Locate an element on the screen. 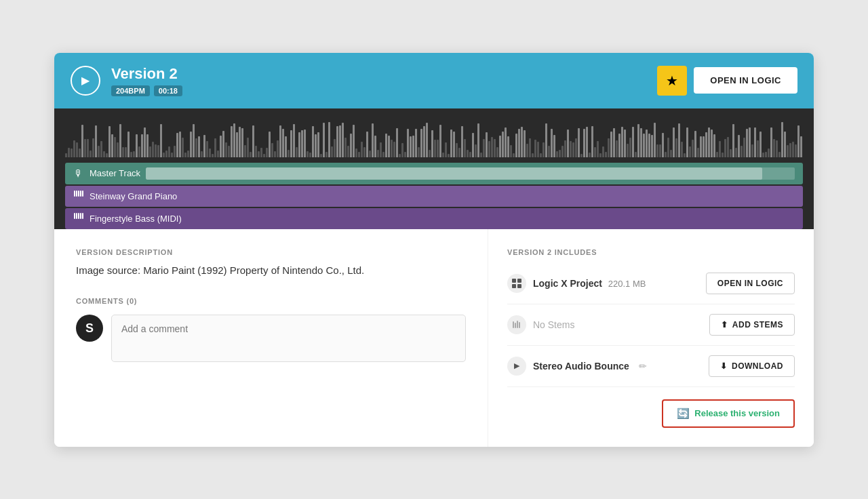 The width and height of the screenshot is (868, 499). audio-file-name: Stereo Audio Bounce is located at coordinates (581, 366).